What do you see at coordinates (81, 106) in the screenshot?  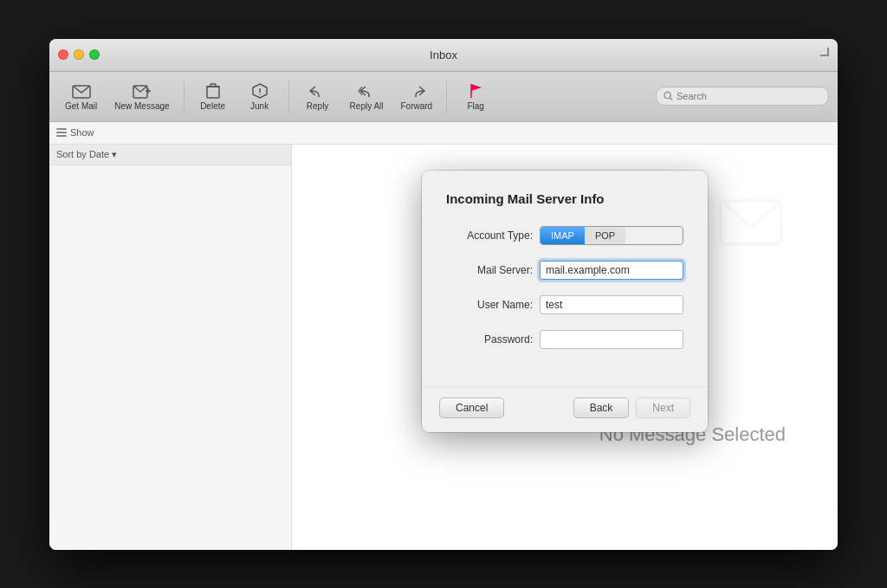 I see `get-mail-label: Get Mail` at bounding box center [81, 106].